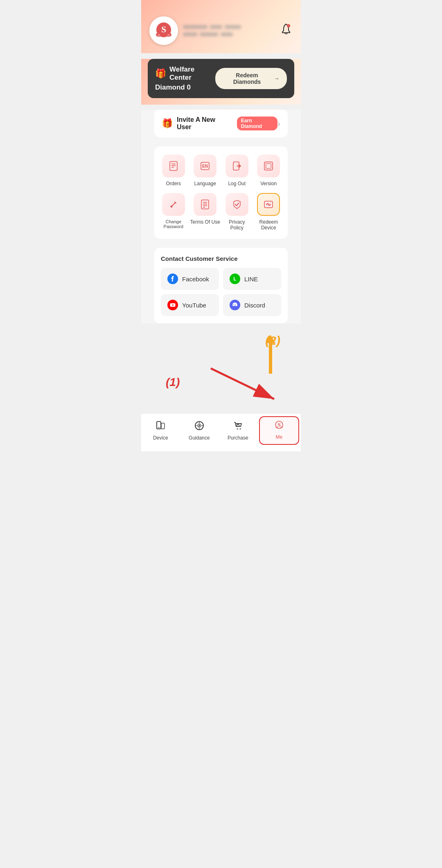  What do you see at coordinates (173, 279) in the screenshot?
I see `facebook-icon` at bounding box center [173, 279].